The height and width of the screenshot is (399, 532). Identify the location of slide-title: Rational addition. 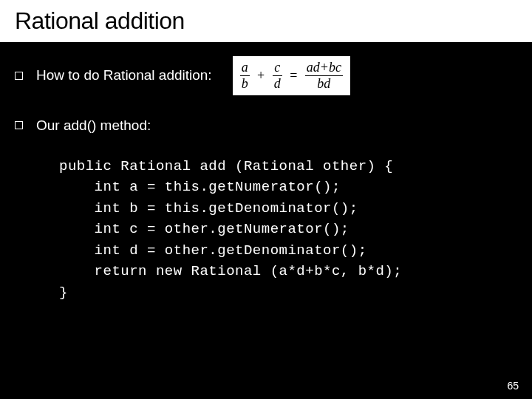
(266, 21).